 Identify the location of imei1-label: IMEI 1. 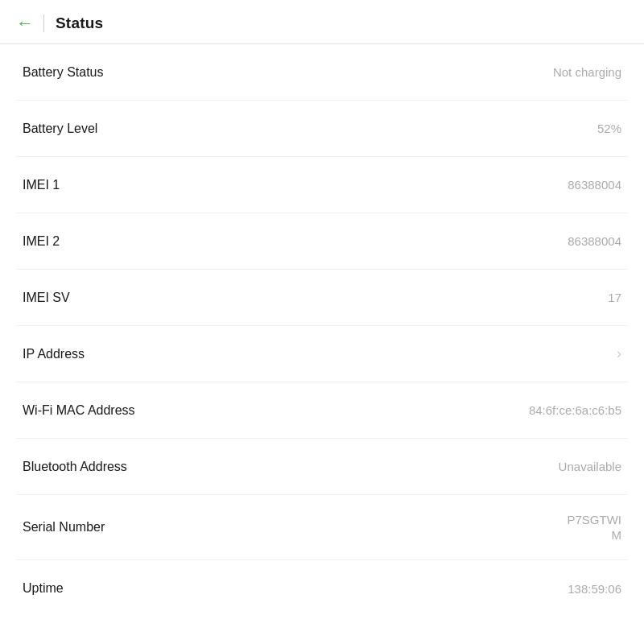
(172, 185).